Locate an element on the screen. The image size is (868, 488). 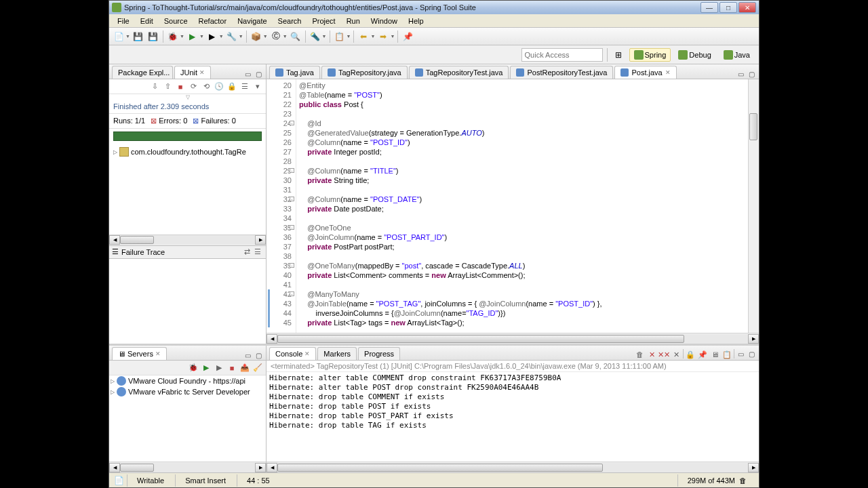
stop-server-icon: ■ is located at coordinates (232, 368).